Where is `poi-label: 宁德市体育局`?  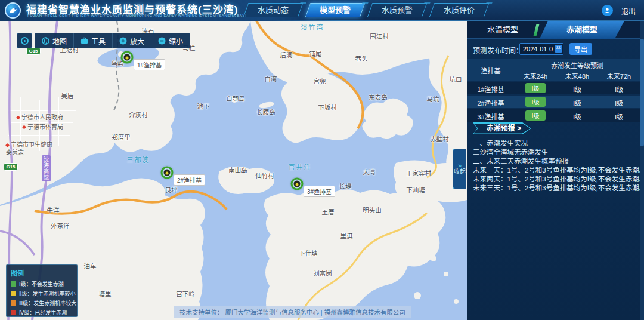
poi-label: 宁德市体育局 is located at coordinates (43, 127).